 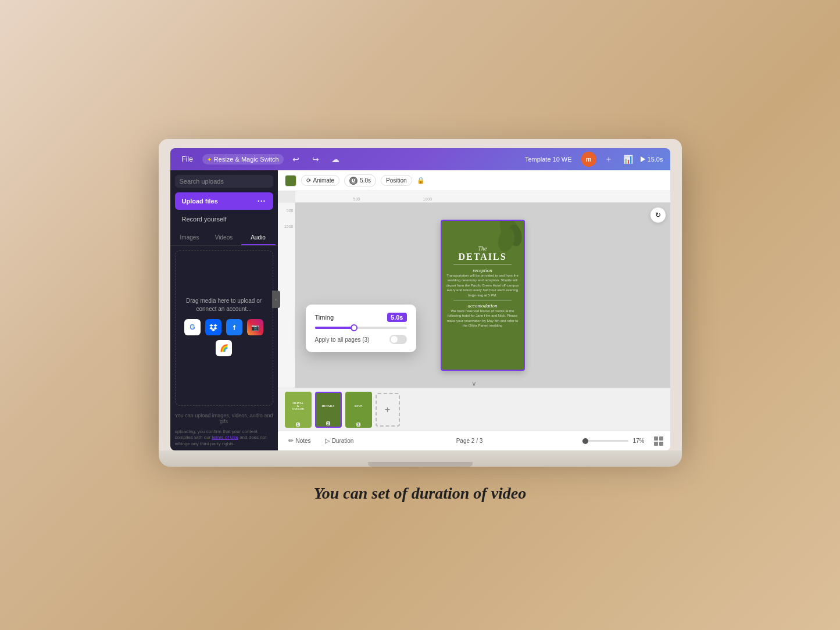 I want to click on bottom-left: ✏ Notes ▷ Duration, so click(x=321, y=441).